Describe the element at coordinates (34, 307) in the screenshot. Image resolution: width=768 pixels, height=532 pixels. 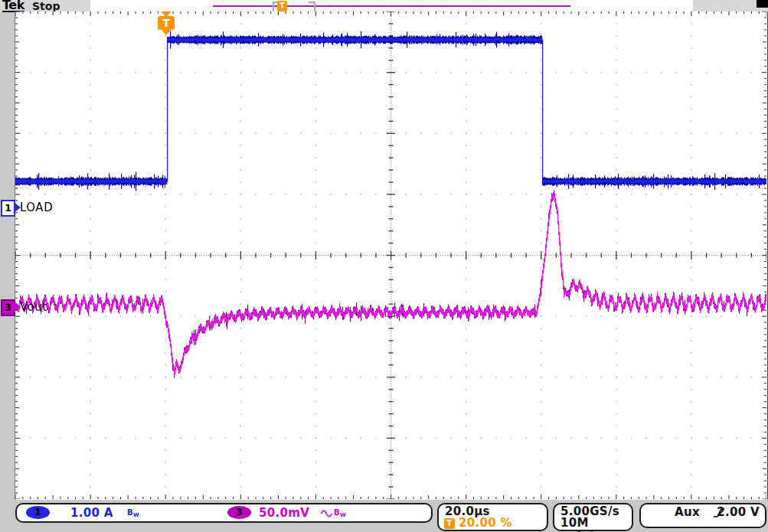
I see `ch3-waveform-label: Vout` at that location.